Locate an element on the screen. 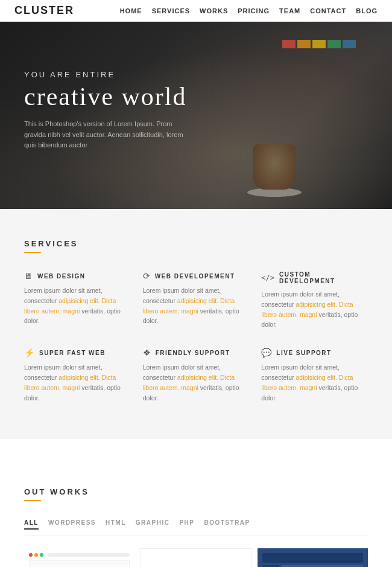  main-nav: HOME SERVICES WORKS PRICING TEAM CONTACT… is located at coordinates (248, 11).